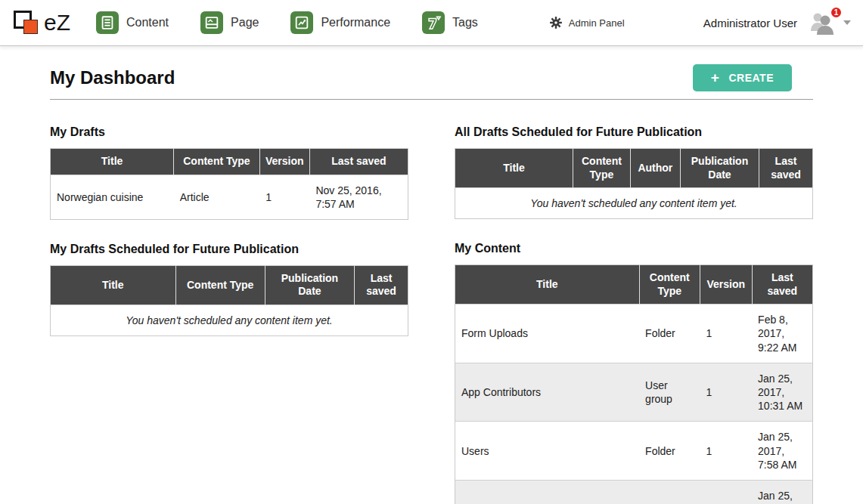 This screenshot has width=863, height=504. What do you see at coordinates (229, 249) in the screenshot?
I see `my-drafts-scheduled-title: My Drafts Scheduled for Future Publicati…` at bounding box center [229, 249].